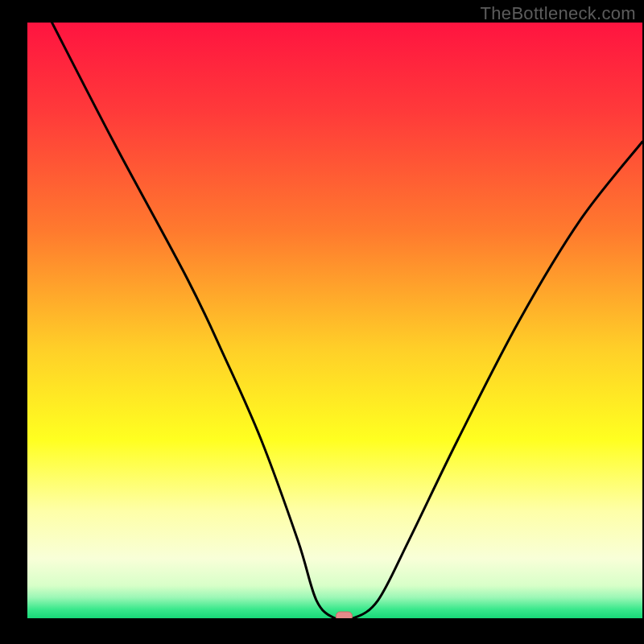  I want to click on optimal-marker, so click(344, 615).